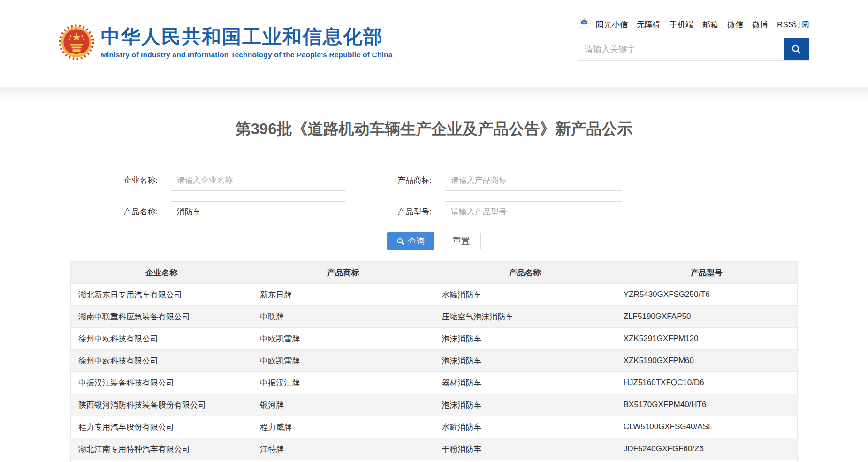 This screenshot has width=868, height=462. Describe the element at coordinates (121, 180) in the screenshot. I see `company-name-label: 企业名称:` at that location.